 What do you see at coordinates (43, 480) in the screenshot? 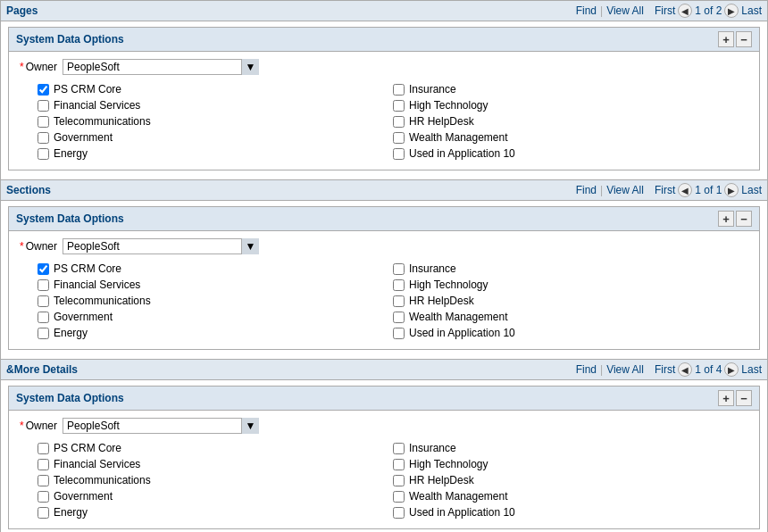
I see `checkbox-m_telecom` at bounding box center [43, 480].